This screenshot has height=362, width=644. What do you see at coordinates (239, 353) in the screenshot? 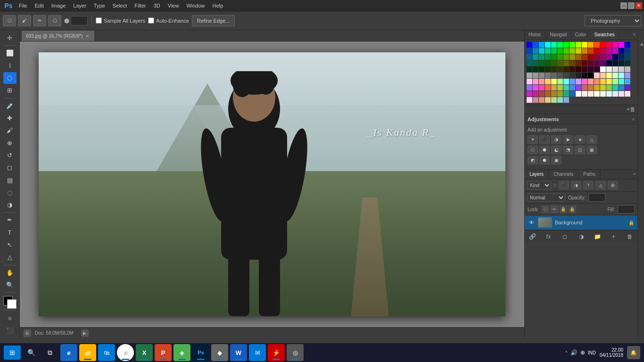
I see `word-btn: W` at bounding box center [239, 353].